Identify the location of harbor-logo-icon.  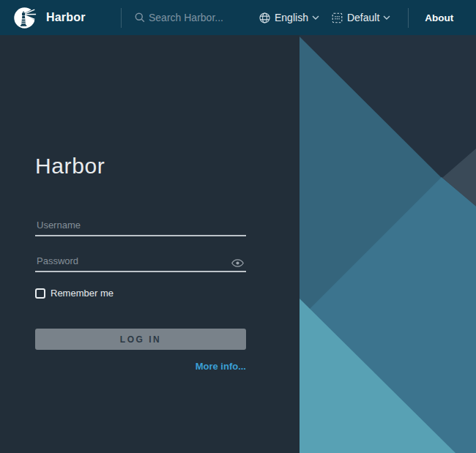
(25, 18).